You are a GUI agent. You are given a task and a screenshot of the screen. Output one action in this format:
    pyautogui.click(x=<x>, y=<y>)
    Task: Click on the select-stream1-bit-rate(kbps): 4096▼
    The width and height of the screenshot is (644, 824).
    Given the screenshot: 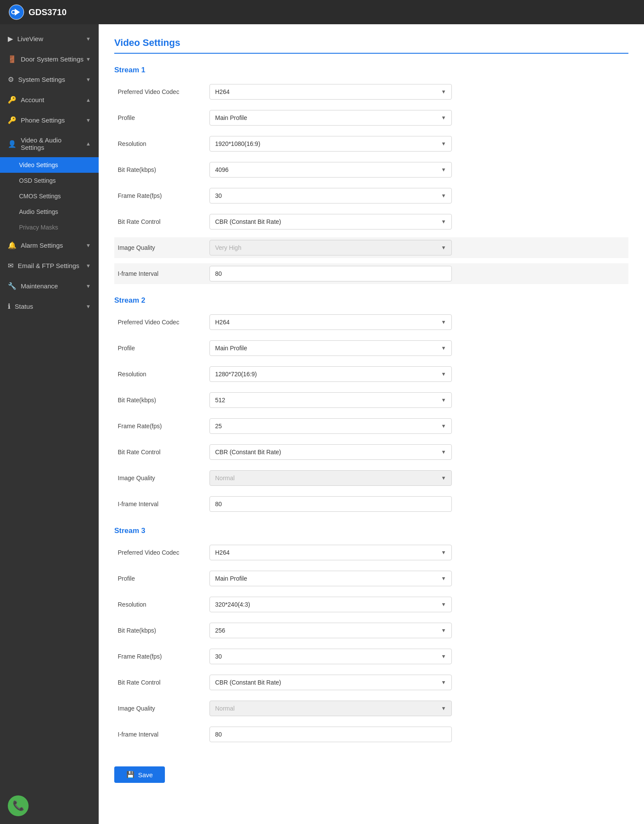 What is the action you would take?
    pyautogui.click(x=331, y=170)
    